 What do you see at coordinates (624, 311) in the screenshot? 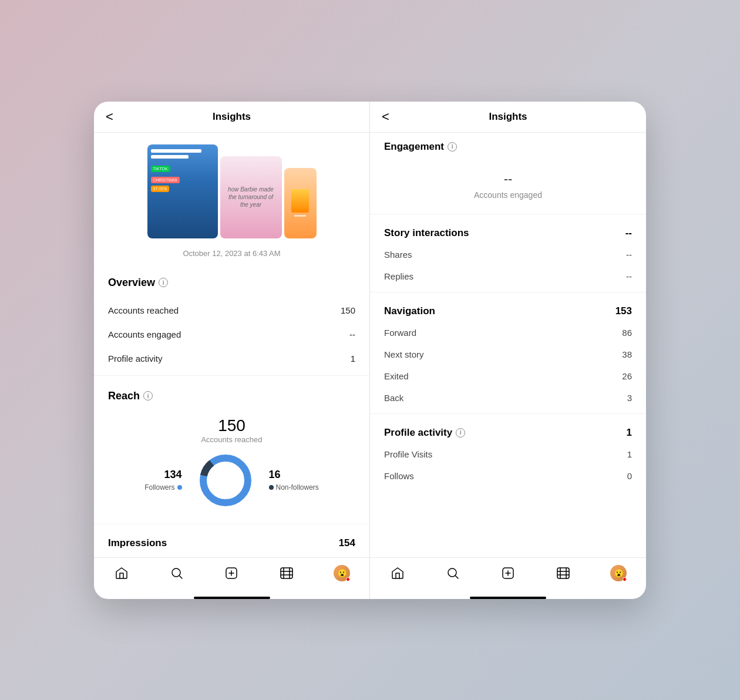
I see `navigation-value: 153` at bounding box center [624, 311].